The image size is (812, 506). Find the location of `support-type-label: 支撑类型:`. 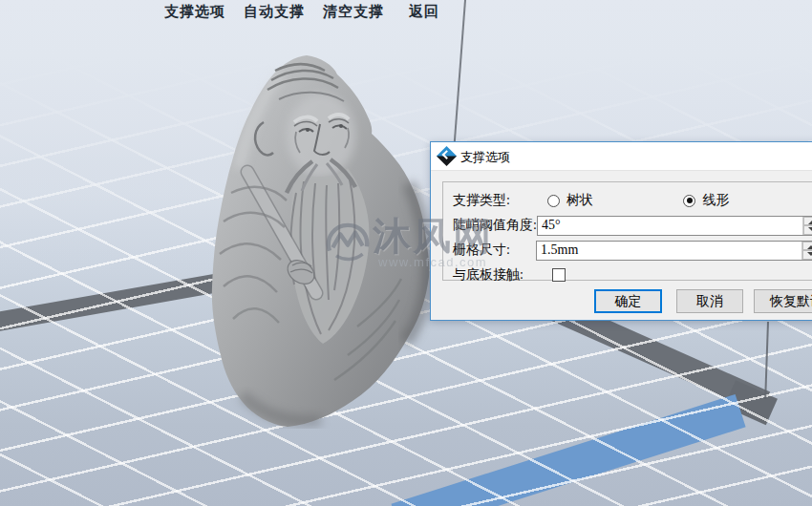

support-type-label: 支撑类型: is located at coordinates (501, 200).